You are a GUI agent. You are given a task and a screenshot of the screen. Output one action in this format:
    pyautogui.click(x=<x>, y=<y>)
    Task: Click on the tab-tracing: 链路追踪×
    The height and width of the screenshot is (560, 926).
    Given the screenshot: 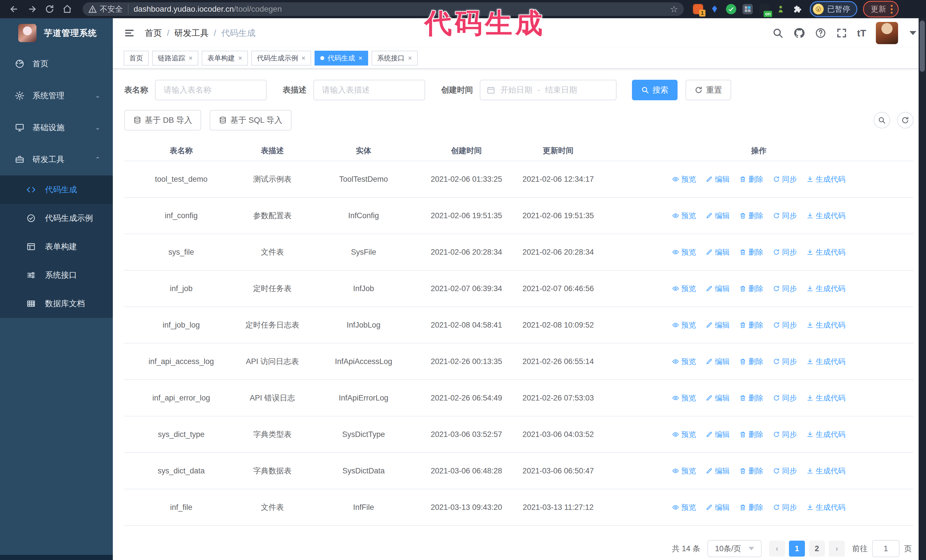 What is the action you would take?
    pyautogui.click(x=175, y=58)
    